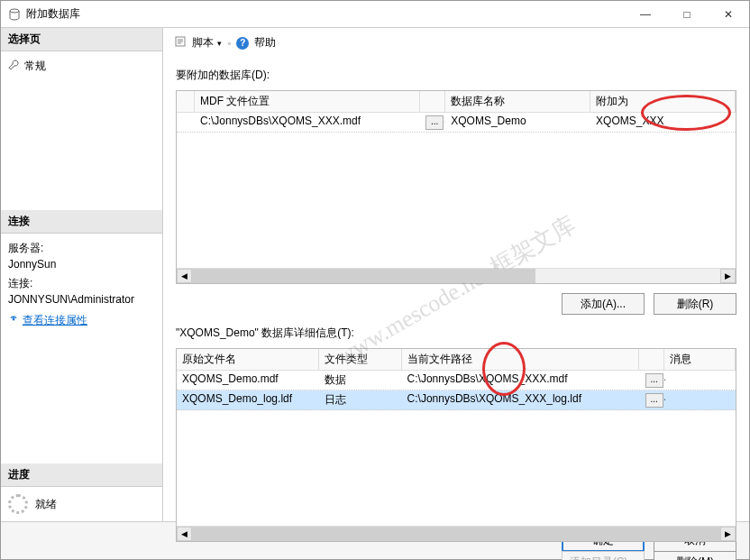  I want to click on add-directory-button: 添加目录(C)..., so click(603, 555).